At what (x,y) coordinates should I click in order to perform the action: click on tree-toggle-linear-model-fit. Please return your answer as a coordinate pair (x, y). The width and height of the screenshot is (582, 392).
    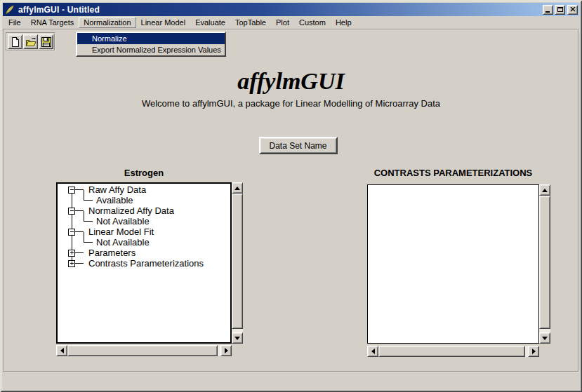
    Looking at the image, I should click on (72, 231).